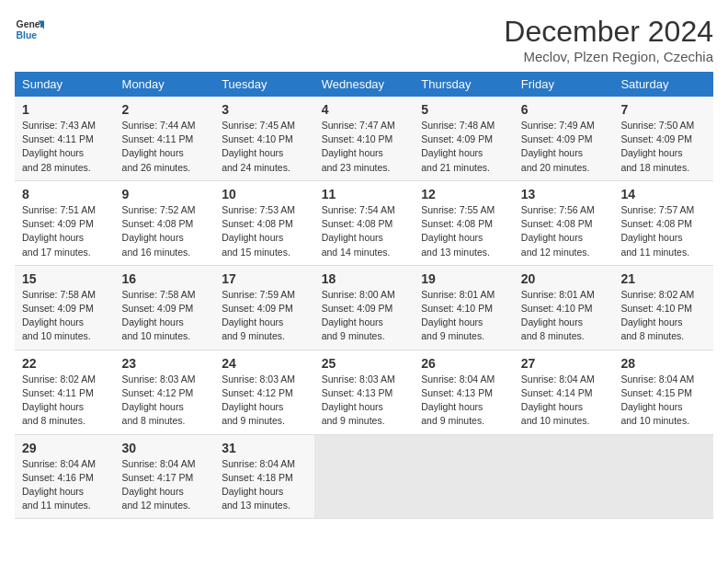 The image size is (728, 563). Describe the element at coordinates (564, 109) in the screenshot. I see `day-number: 6` at that location.